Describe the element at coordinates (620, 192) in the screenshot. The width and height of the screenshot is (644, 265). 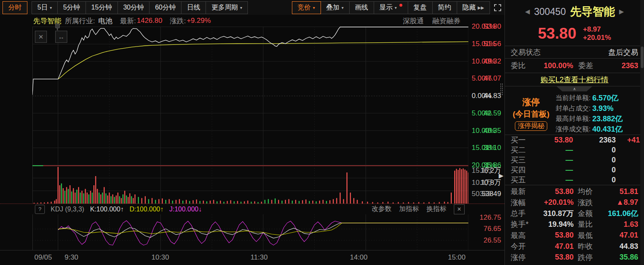
I see `stat-value: 51.81` at that location.